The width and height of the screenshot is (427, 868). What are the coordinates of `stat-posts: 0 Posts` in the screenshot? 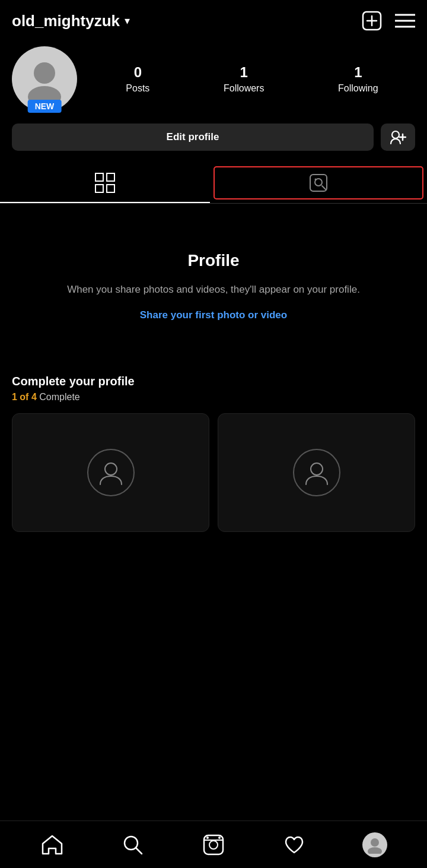 It's located at (138, 79).